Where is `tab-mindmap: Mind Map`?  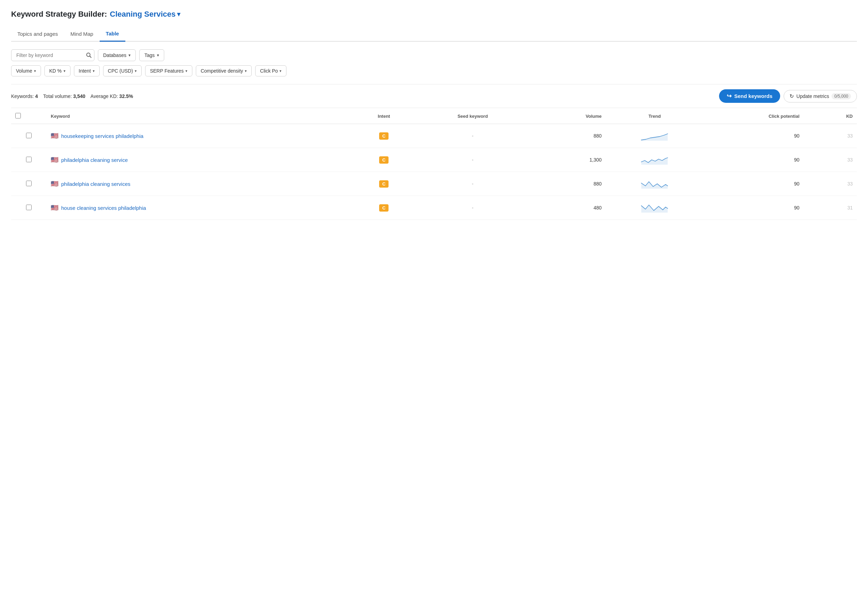
tab-mindmap: Mind Map is located at coordinates (82, 34).